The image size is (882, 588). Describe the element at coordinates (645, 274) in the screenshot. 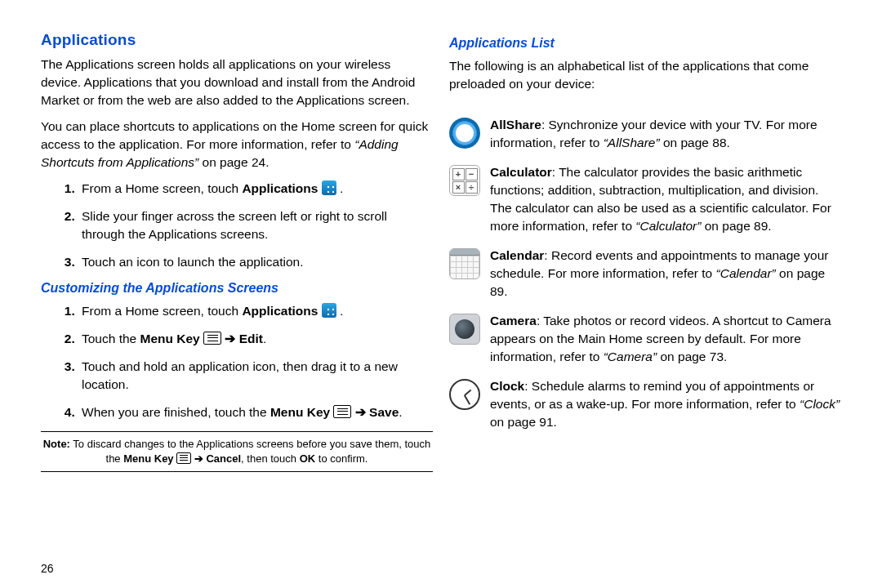

I see `app-entry-calendar: Calendar: Record events and appointments…` at that location.